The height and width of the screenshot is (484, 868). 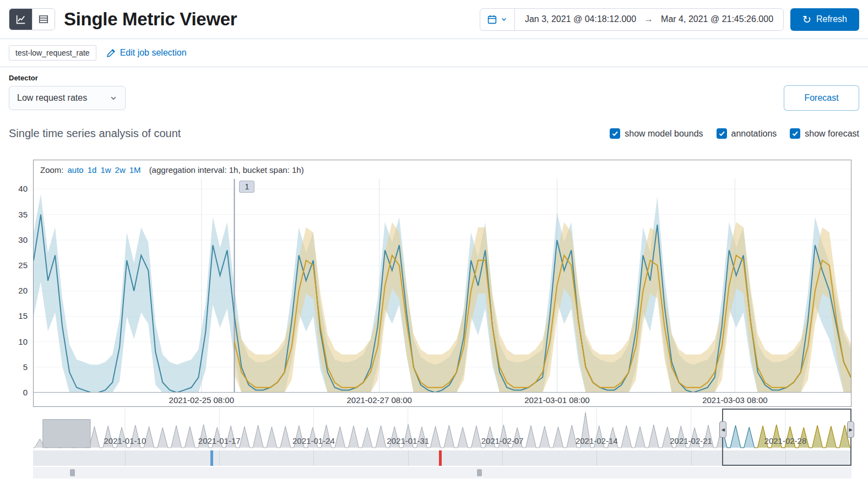 I want to click on y-axis-label: 10, so click(x=15, y=341).